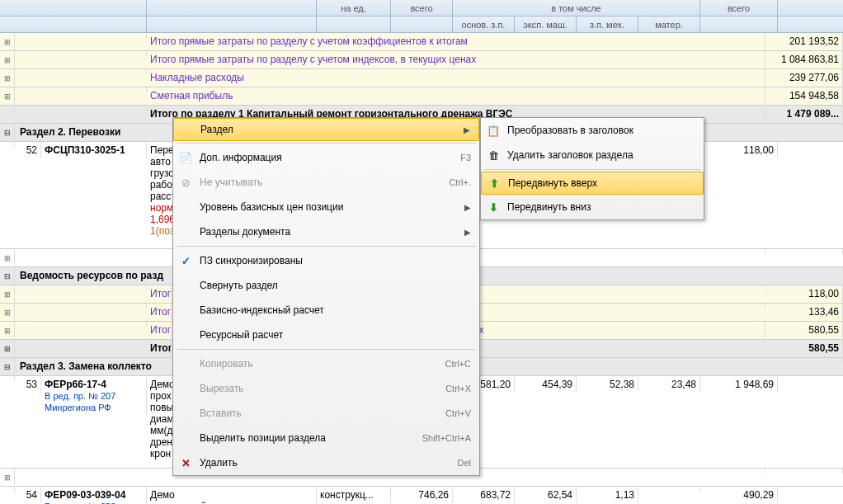  Describe the element at coordinates (804, 41) in the screenshot. I see `summary-value: 201 193,52` at that location.